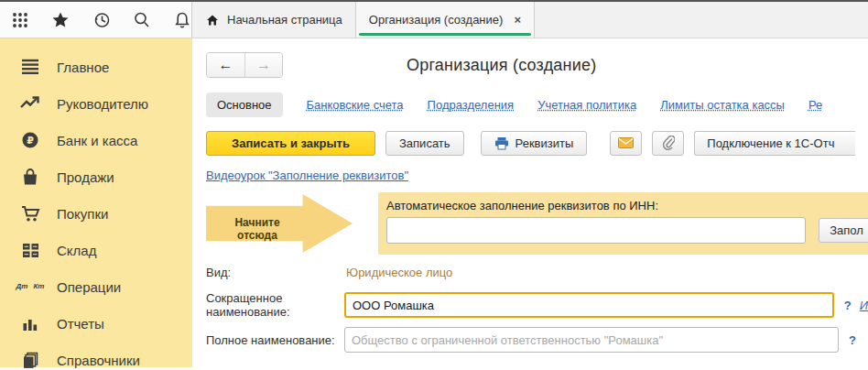 This screenshot has height=370, width=868. Describe the element at coordinates (96, 323) in the screenshot. I see `sidebar-item-reports: Отчеты` at that location.